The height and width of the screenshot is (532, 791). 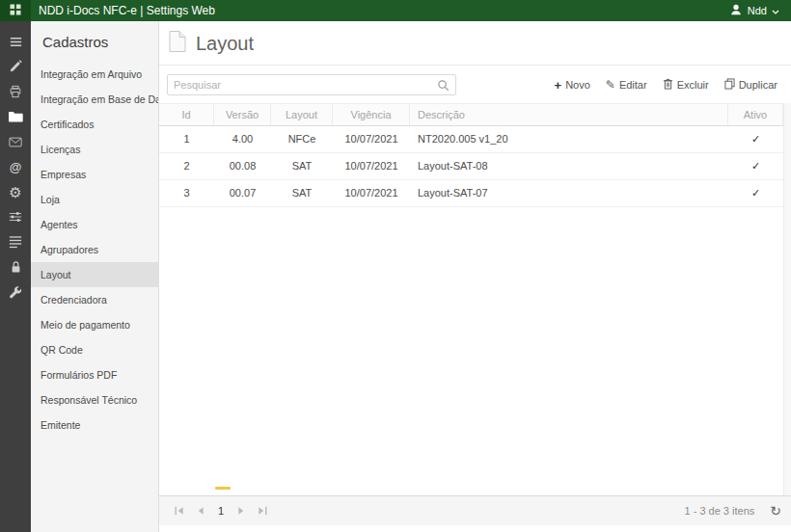 I want to click on grid-header-row: Id Versão Layout Vigência Descrição Ativ…, so click(x=471, y=115).